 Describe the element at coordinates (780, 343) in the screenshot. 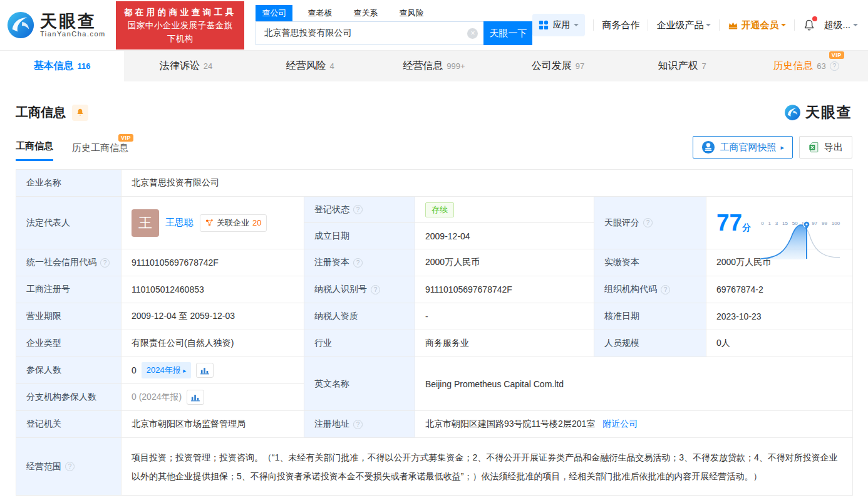

I see `field-staff-size-value: 0人` at that location.